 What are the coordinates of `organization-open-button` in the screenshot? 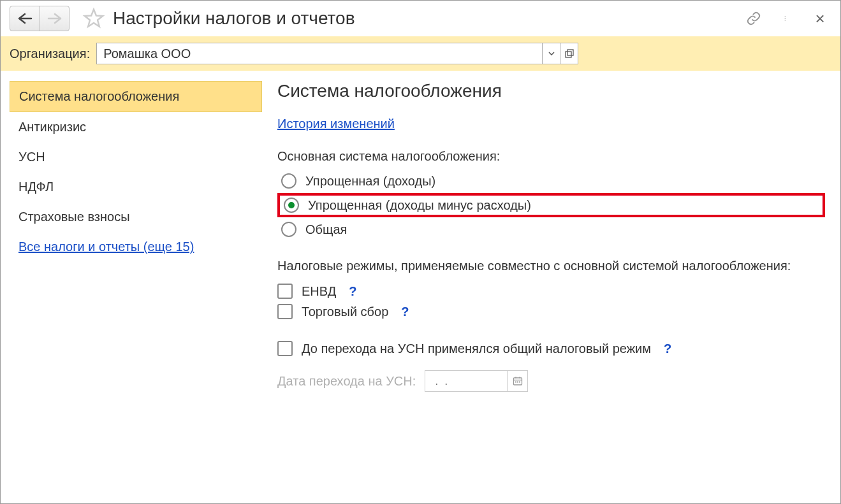 It's located at (569, 54).